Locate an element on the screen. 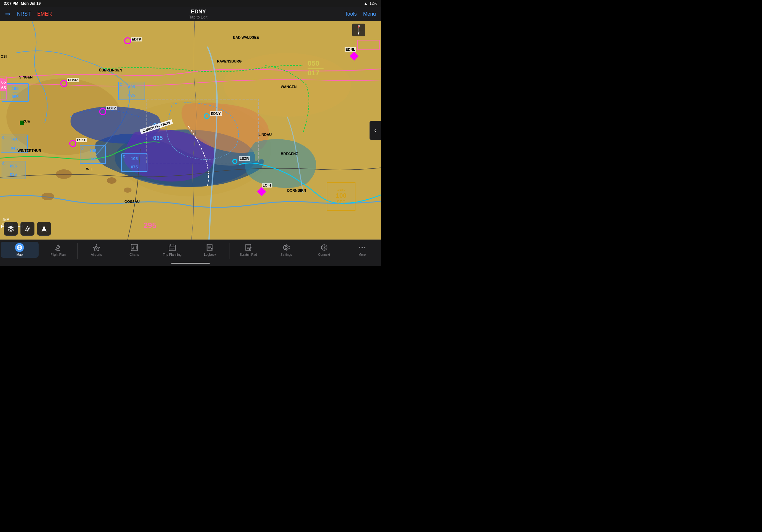 Image resolution: width=762 pixels, height=532 pixels. airport-edtp is located at coordinates (127, 41).